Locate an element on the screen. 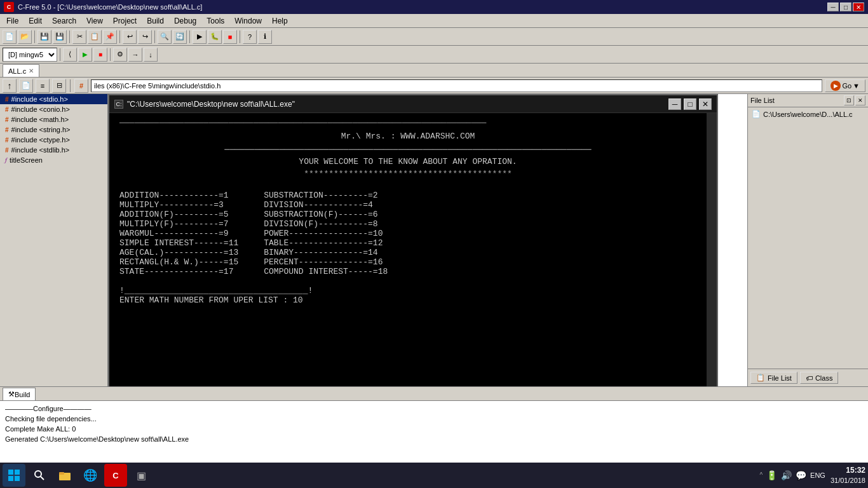 This screenshot has height=488, width=868. console-minimize-btn: ─ is located at coordinates (675, 104).